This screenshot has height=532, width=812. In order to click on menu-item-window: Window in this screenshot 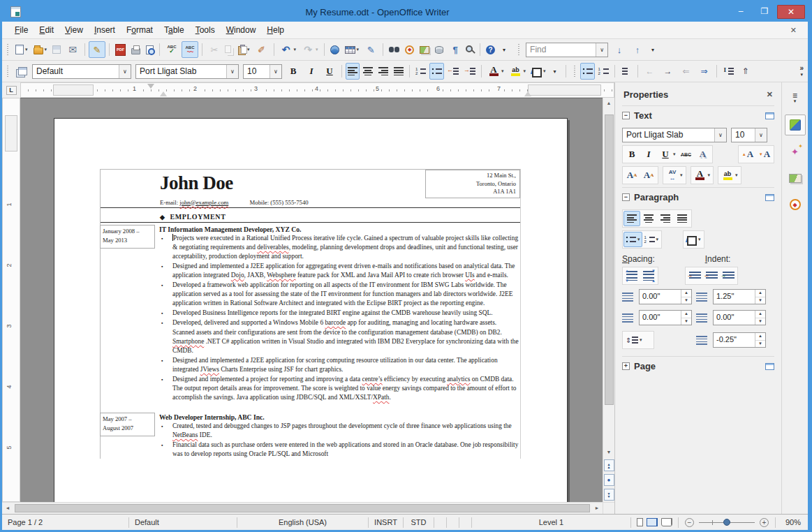, I will do `click(242, 30)`.